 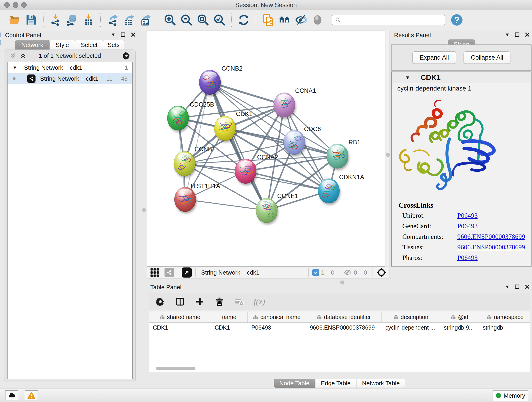 What do you see at coordinates (15, 68) in the screenshot?
I see `collection-expand-triangle: ▼` at bounding box center [15, 68].